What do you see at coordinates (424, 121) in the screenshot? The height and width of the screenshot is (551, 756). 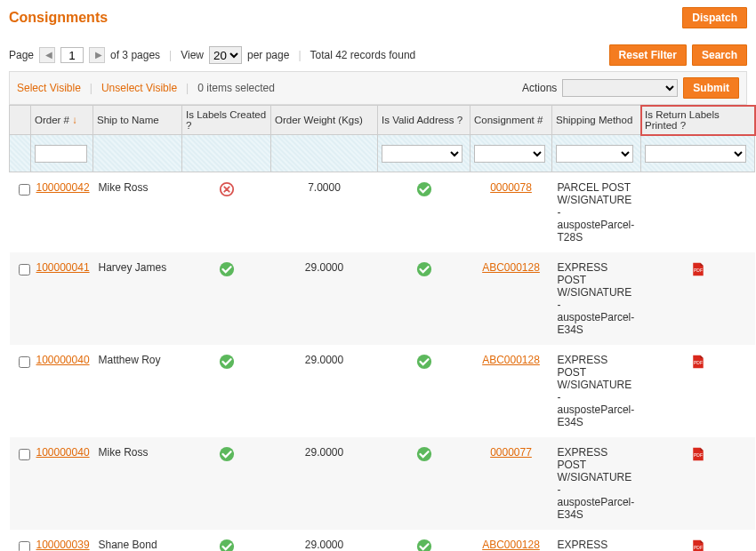 I see `valid-address-header: Is Valid Address ?` at bounding box center [424, 121].